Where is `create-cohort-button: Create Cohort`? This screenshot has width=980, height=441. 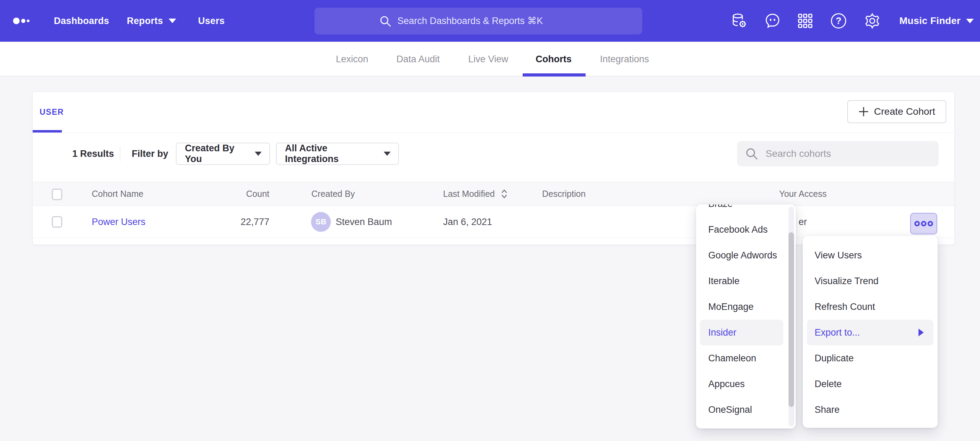
create-cohort-button: Create Cohort is located at coordinates (897, 112).